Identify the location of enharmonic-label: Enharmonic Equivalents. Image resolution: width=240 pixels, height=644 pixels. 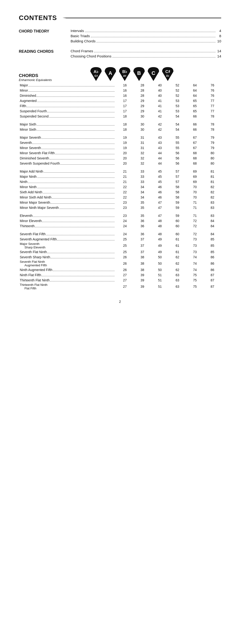
(54, 80).